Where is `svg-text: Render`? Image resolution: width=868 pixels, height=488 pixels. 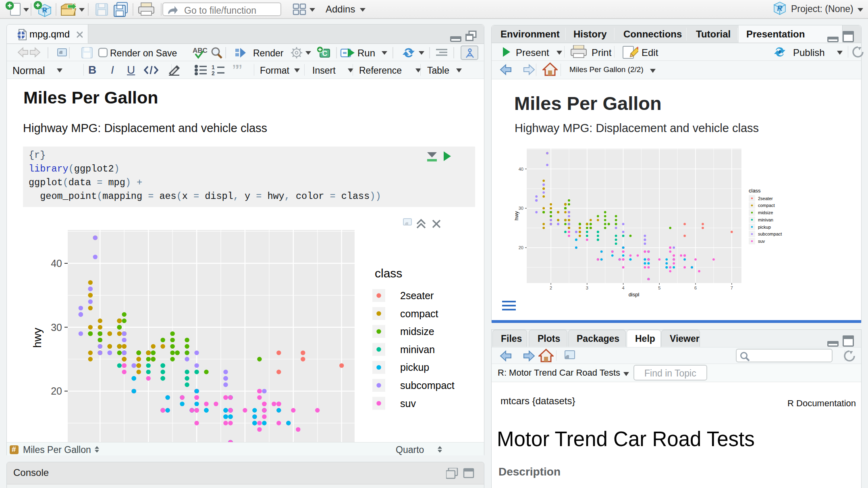 svg-text: Render is located at coordinates (268, 53).